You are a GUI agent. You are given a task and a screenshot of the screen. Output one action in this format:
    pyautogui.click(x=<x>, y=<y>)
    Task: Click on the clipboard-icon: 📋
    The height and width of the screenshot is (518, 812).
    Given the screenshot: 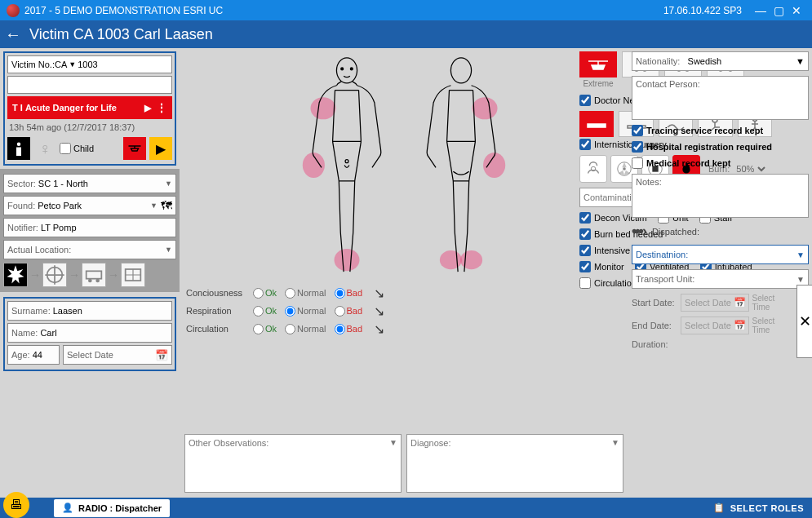 What is the action you would take?
    pyautogui.click(x=720, y=507)
    